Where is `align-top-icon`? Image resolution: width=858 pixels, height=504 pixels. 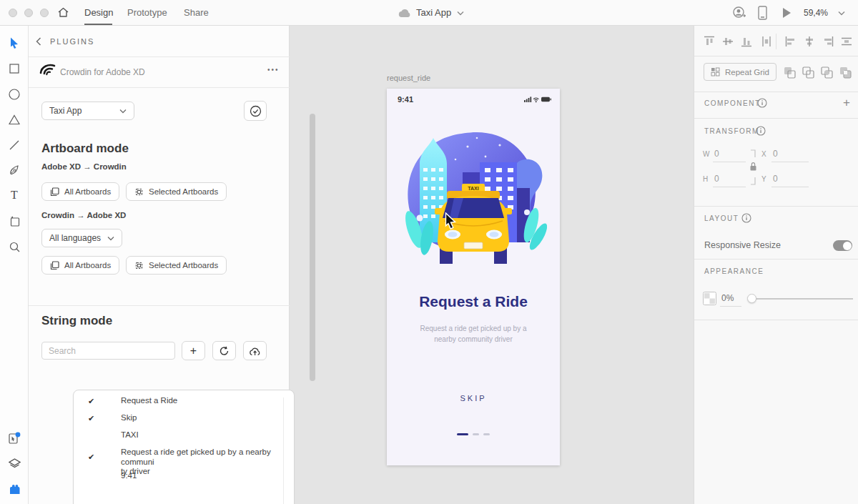 align-top-icon is located at coordinates (709, 41).